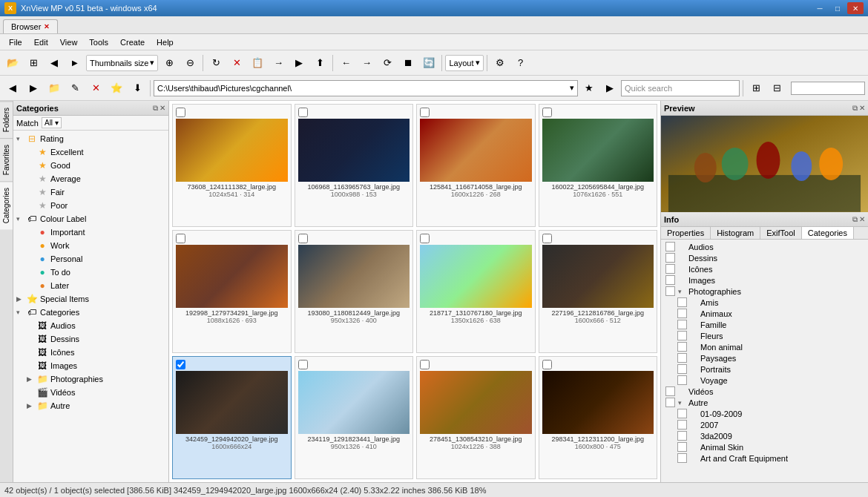 The width and height of the screenshot is (868, 497). What do you see at coordinates (231, 418) in the screenshot?
I see `thumbnail-item: 342459_1294942020_large.jpg 1600x666x24` at bounding box center [231, 418].